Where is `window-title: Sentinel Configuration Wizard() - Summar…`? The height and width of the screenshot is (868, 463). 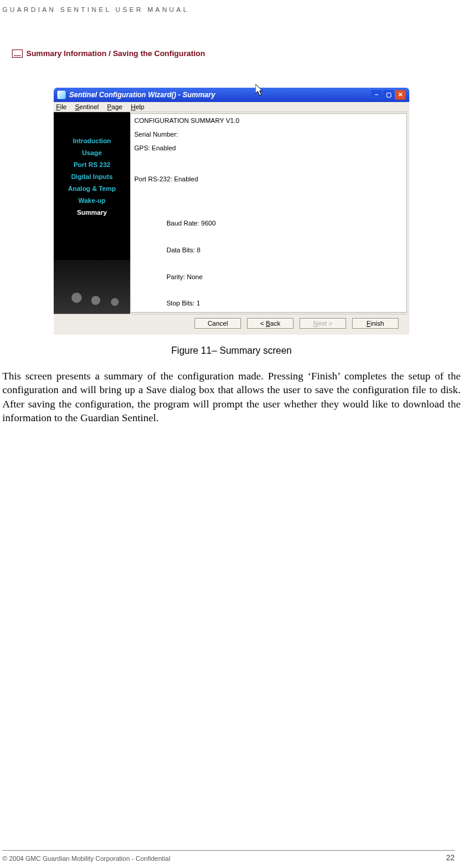 window-title: Sentinel Configuration Wizard() - Summar… is located at coordinates (142, 95).